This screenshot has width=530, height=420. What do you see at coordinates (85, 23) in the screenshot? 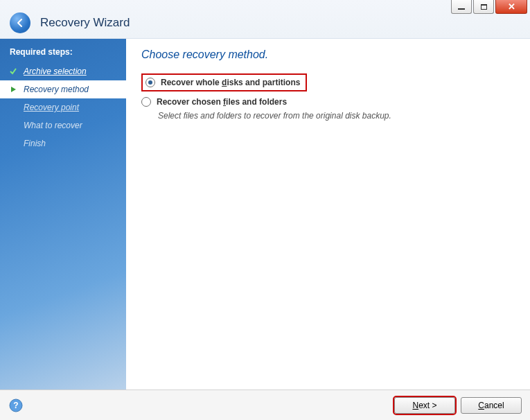
I see `window-title: Recovery Wizard` at bounding box center [85, 23].